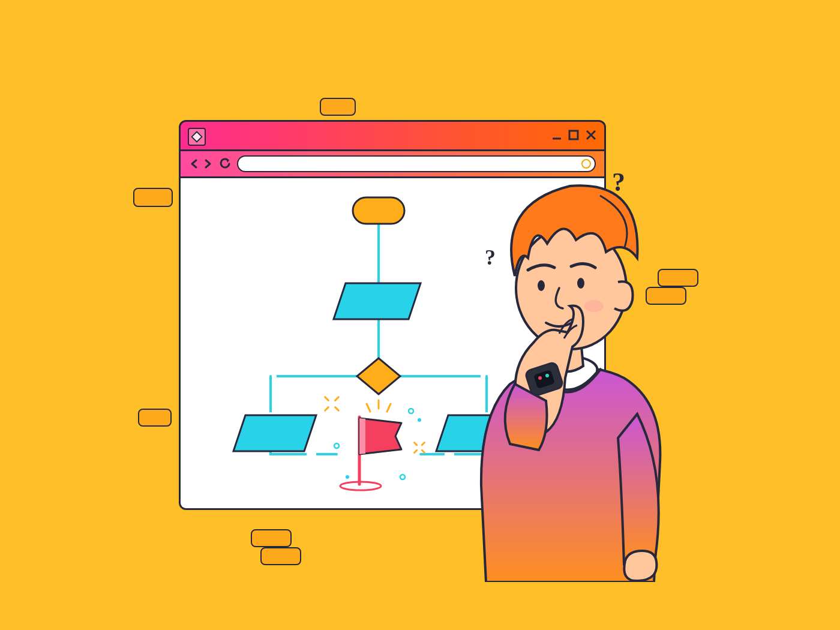 This screenshot has height=630, width=840. Describe the element at coordinates (392, 137) in the screenshot. I see `window-titlebar` at that location.